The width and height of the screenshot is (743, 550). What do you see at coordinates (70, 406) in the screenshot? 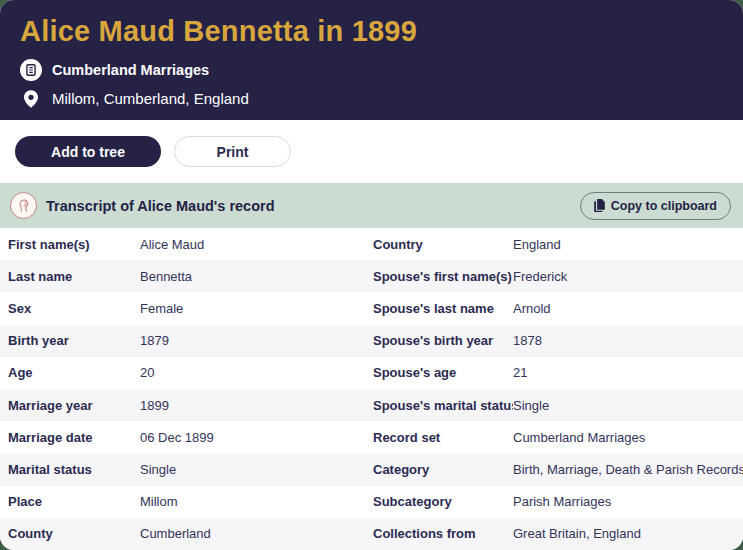
I see `field-label-left: Marriage year` at bounding box center [70, 406].